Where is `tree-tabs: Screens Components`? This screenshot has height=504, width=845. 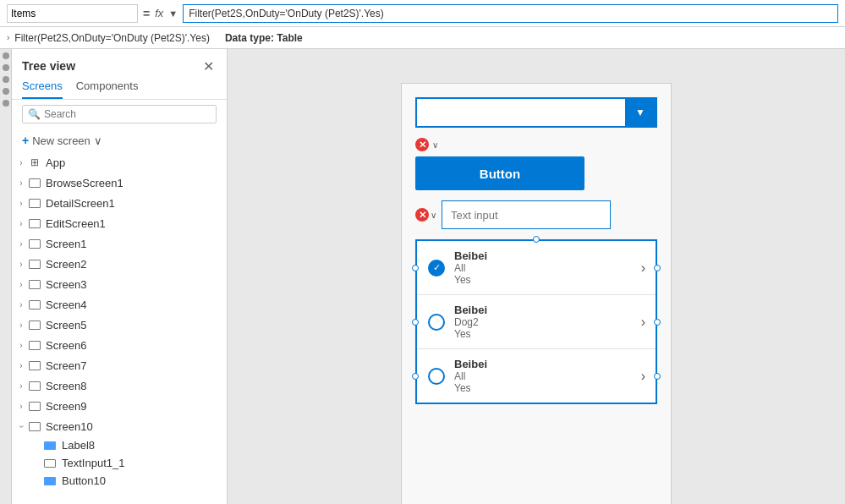 tree-tabs: Screens Components is located at coordinates (119, 90).